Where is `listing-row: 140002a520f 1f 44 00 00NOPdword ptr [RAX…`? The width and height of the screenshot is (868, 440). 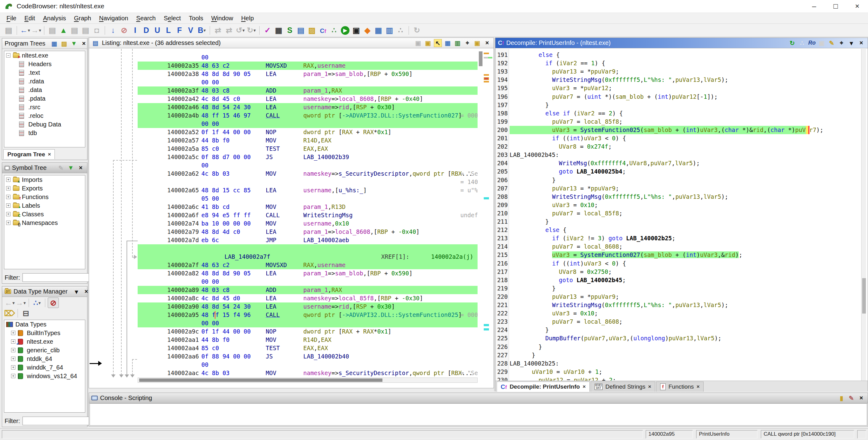
listing-row: 140002a520f 1f 44 00 00NOPdword ptr [RAX… is located at coordinates (307, 132).